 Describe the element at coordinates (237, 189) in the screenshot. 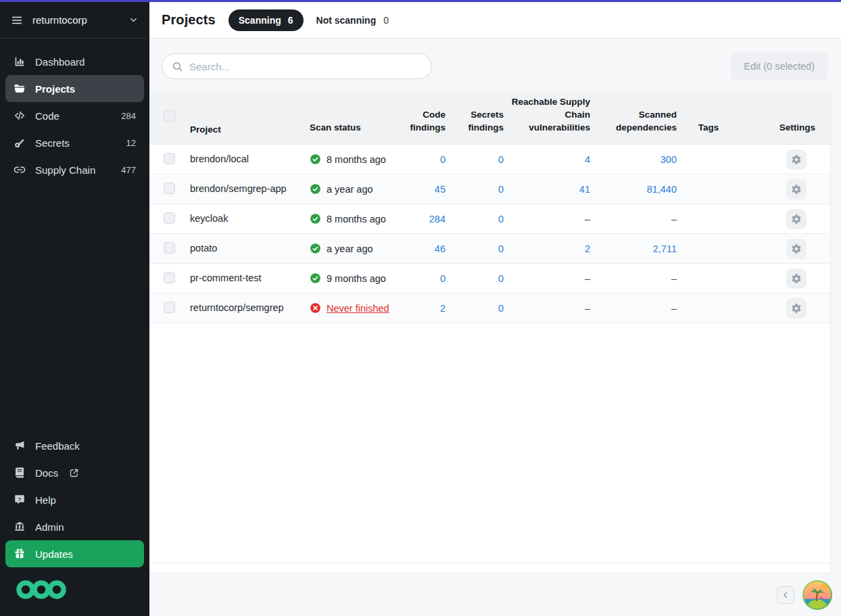

I see `project-name: brendon/semgrep-app` at that location.